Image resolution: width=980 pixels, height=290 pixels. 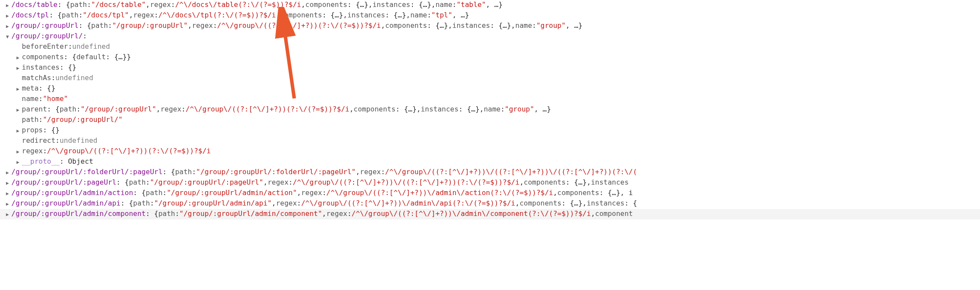 I want to click on property-key: __proto__, so click(x=41, y=162).